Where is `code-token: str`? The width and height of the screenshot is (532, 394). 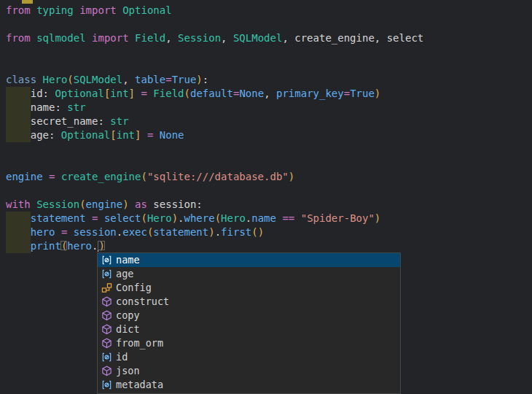 code-token: str is located at coordinates (76, 107).